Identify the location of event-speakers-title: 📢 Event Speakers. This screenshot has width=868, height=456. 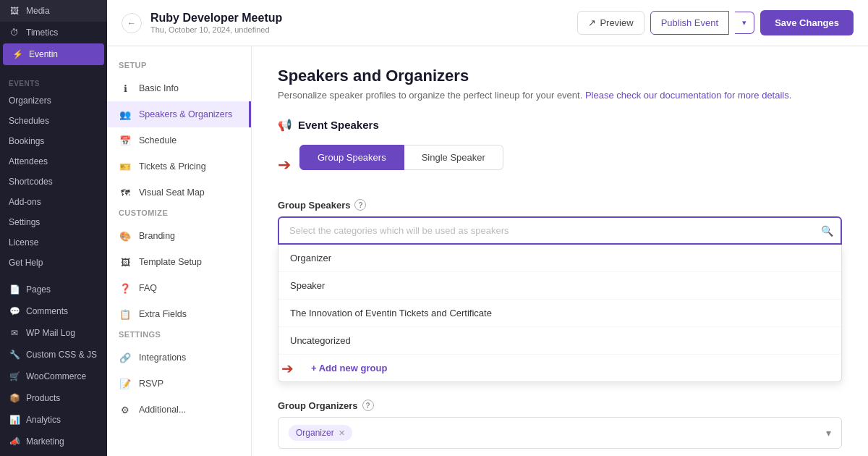
(560, 124).